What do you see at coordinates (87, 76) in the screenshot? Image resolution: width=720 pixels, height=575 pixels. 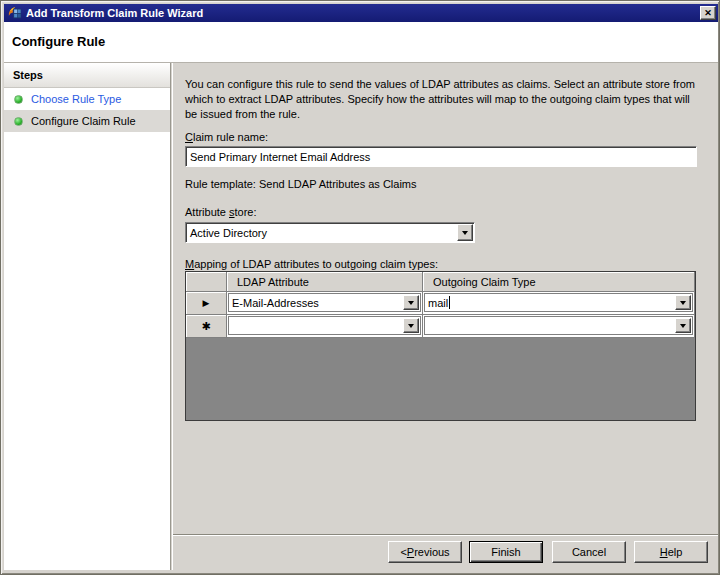 I see `steps-header: Steps` at bounding box center [87, 76].